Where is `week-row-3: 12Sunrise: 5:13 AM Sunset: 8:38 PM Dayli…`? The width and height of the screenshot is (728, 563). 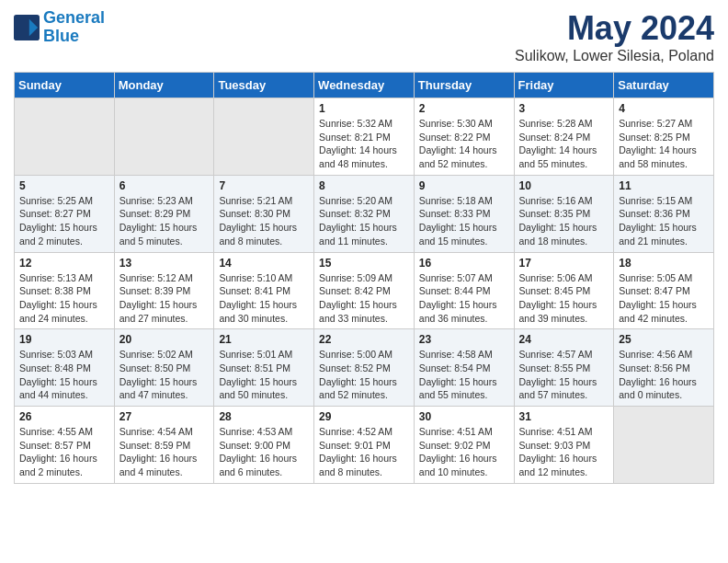
week-row-3: 12Sunrise: 5:13 AM Sunset: 8:38 PM Dayli… is located at coordinates (364, 291).